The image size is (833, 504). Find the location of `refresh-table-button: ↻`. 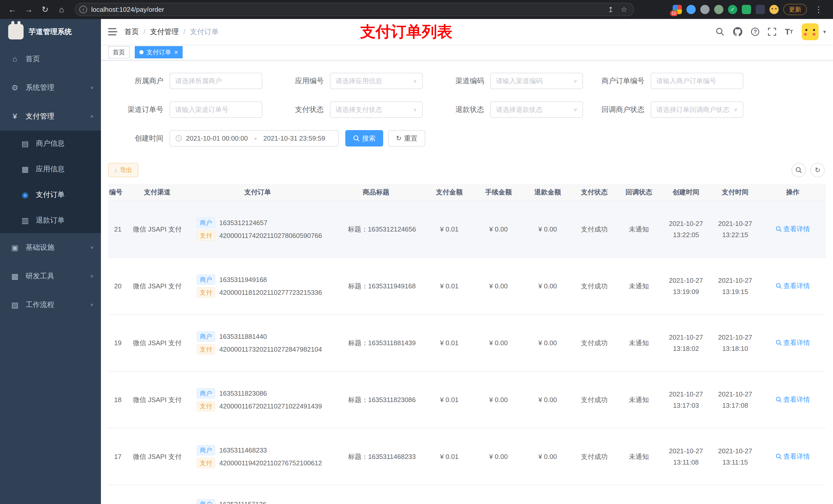

refresh-table-button: ↻ is located at coordinates (817, 170).